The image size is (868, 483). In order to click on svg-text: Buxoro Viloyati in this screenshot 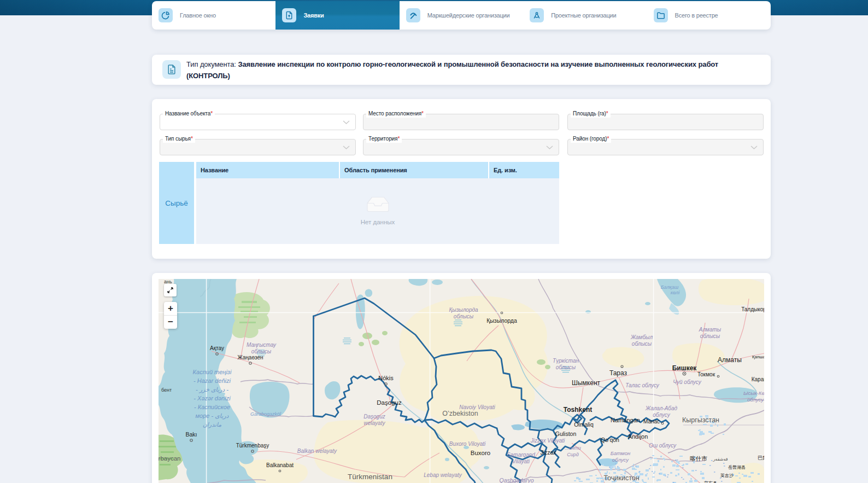, I will do `click(468, 444)`.